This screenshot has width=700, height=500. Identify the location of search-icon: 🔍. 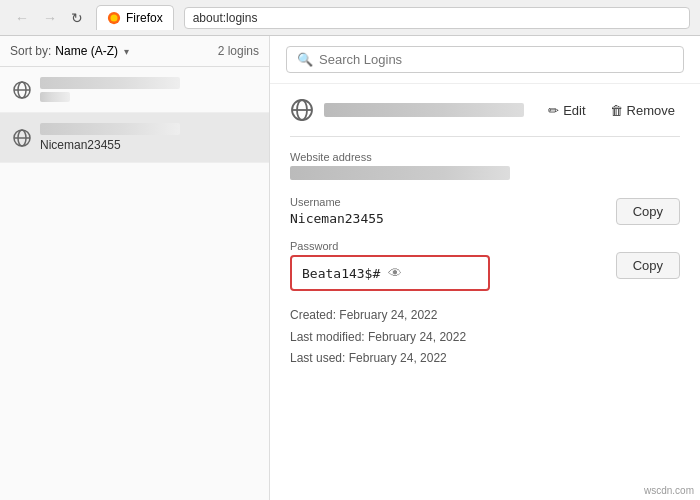
(305, 60).